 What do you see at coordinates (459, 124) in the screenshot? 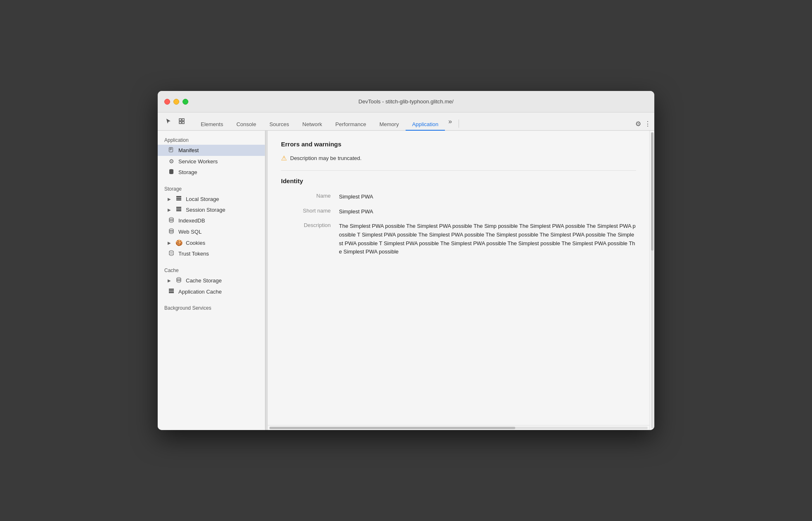
I see `tab-divider` at bounding box center [459, 124].